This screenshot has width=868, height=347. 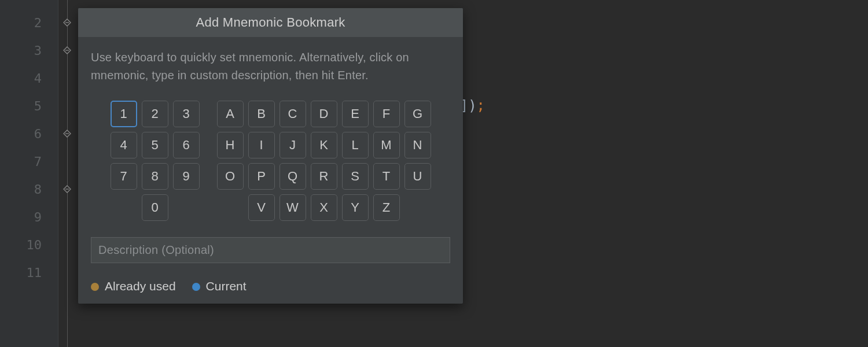 What do you see at coordinates (67, 174) in the screenshot?
I see `fold-strip` at bounding box center [67, 174].